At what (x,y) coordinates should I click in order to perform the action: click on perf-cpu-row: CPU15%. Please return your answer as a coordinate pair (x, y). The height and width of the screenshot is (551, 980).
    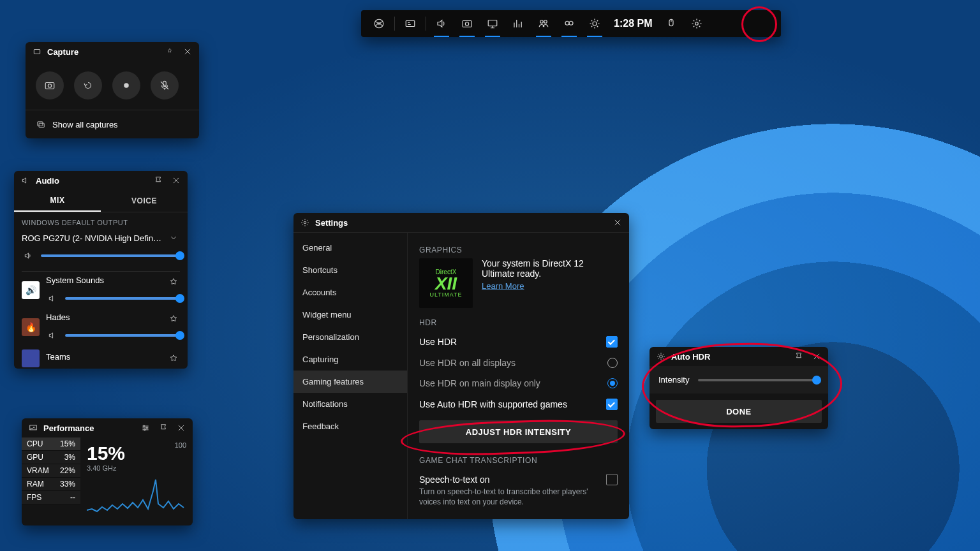
    Looking at the image, I should click on (51, 444).